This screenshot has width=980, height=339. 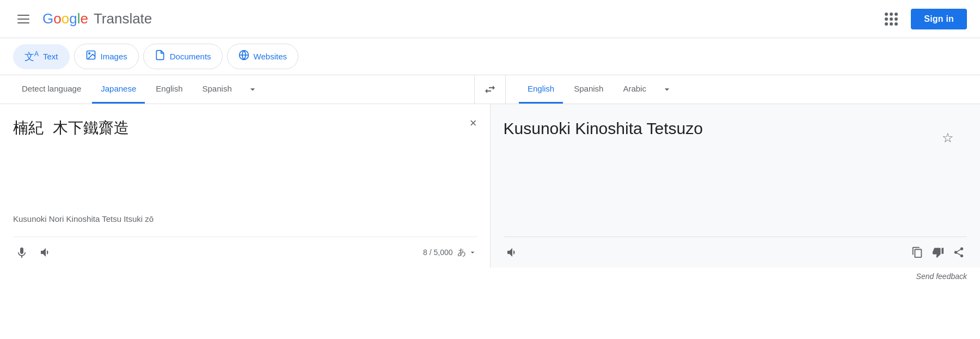 I want to click on source-input, so click(x=245, y=164).